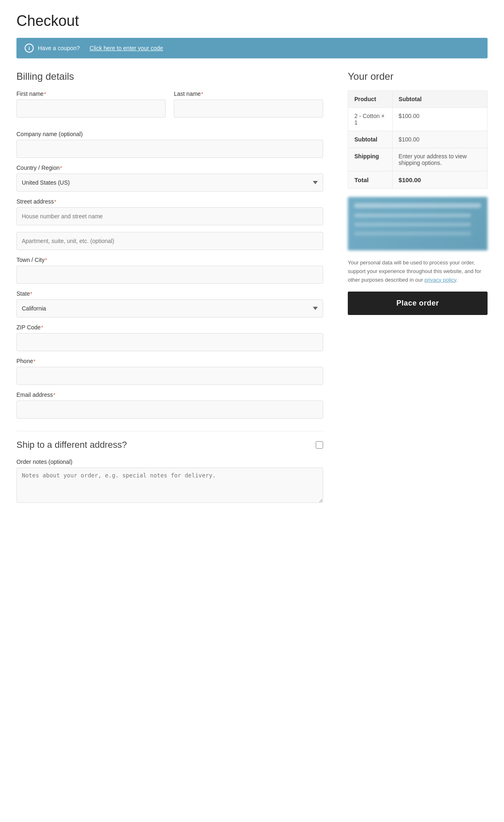 The height and width of the screenshot is (822, 504). Describe the element at coordinates (248, 104) in the screenshot. I see `last-name-group: Last name*` at that location.